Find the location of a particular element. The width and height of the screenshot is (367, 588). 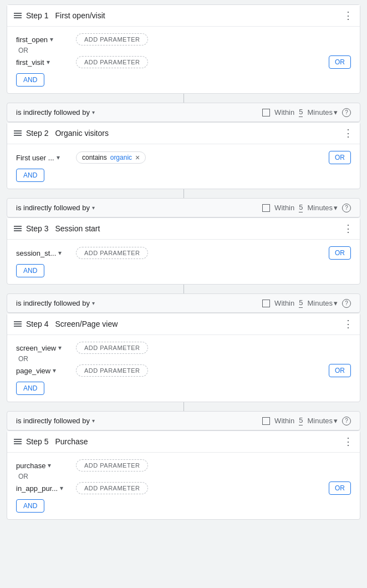

connector-1-arrow-icon: ▾ is located at coordinates (93, 112).